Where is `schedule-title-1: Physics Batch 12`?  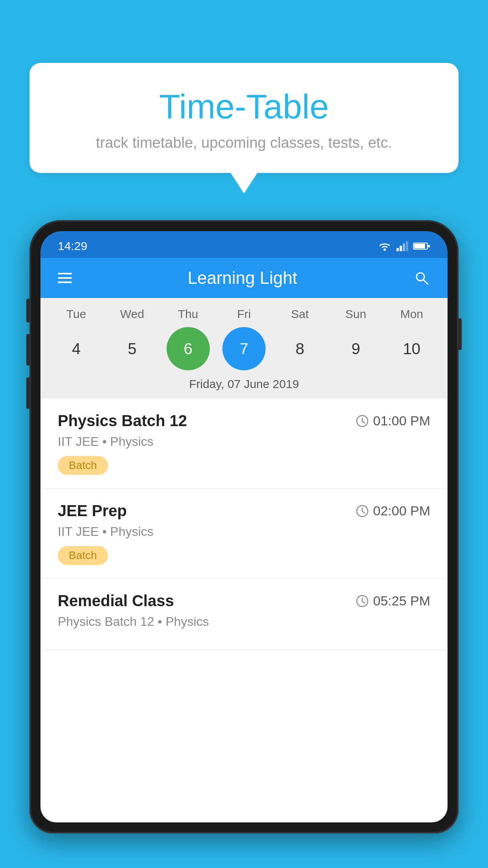
schedule-title-1: Physics Batch 12 is located at coordinates (123, 421).